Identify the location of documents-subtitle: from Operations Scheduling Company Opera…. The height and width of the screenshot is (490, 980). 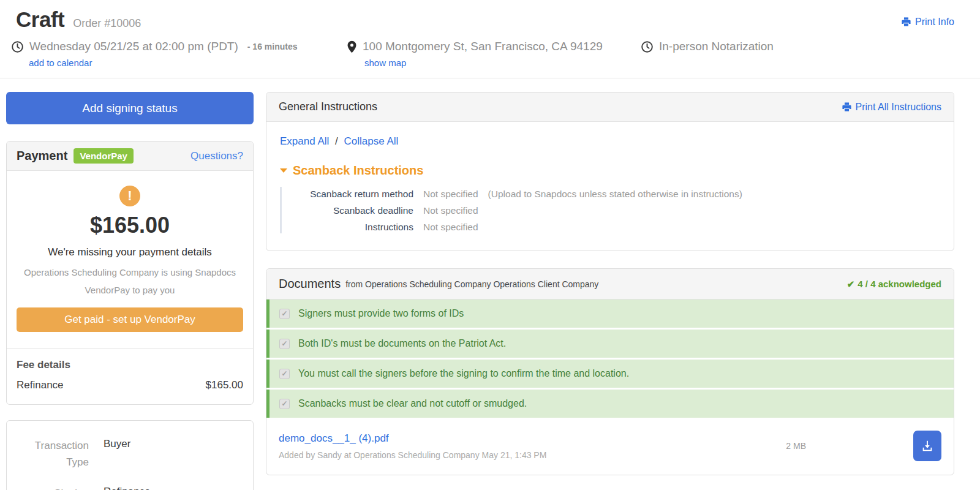
(472, 284).